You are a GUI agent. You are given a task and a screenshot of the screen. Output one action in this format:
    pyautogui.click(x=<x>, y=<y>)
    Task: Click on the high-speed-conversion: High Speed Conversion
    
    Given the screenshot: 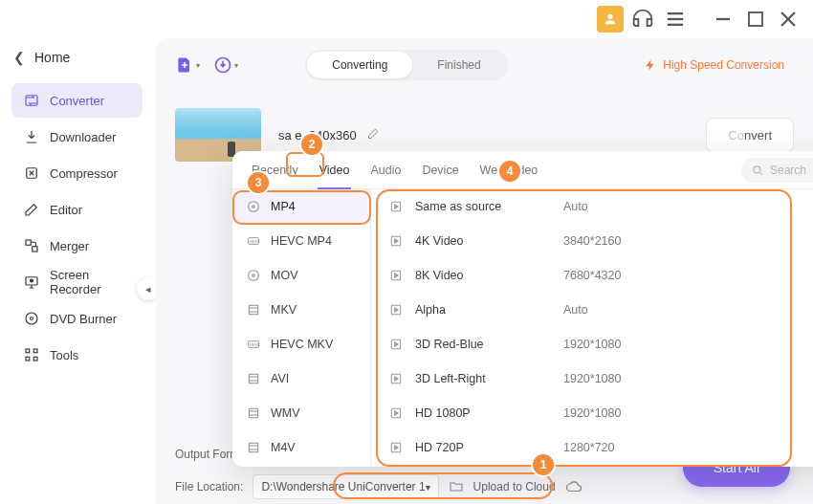 What is the action you would take?
    pyautogui.click(x=712, y=65)
    